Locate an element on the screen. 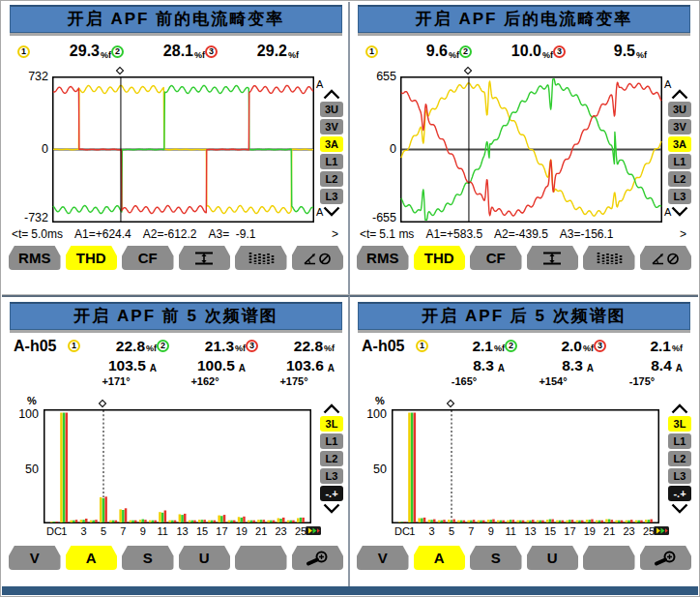  panel-title: 开启 APF 后 5 次频谱图 is located at coordinates (524, 315).